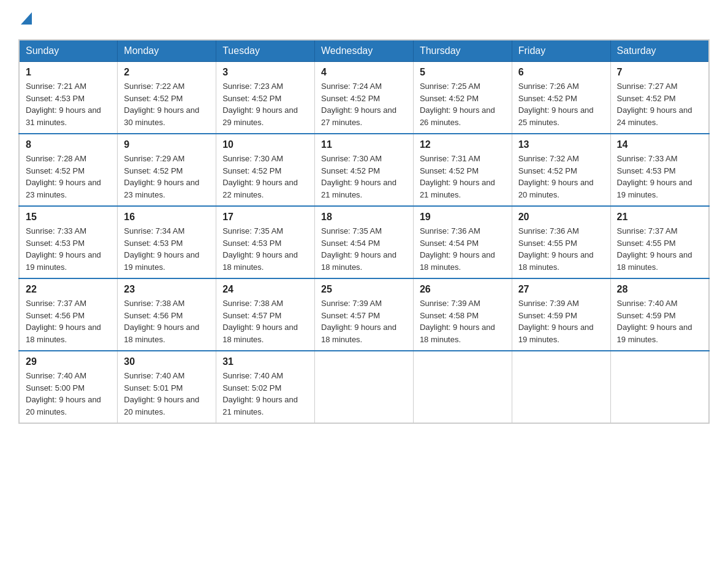 The image size is (728, 563). I want to click on day-number: 10, so click(265, 145).